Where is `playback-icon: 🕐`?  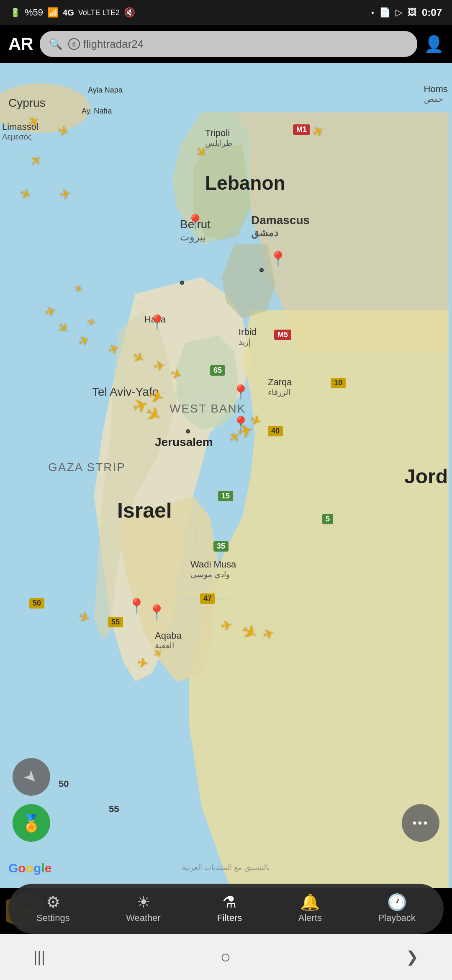
playback-icon: 🕐 is located at coordinates (397, 902).